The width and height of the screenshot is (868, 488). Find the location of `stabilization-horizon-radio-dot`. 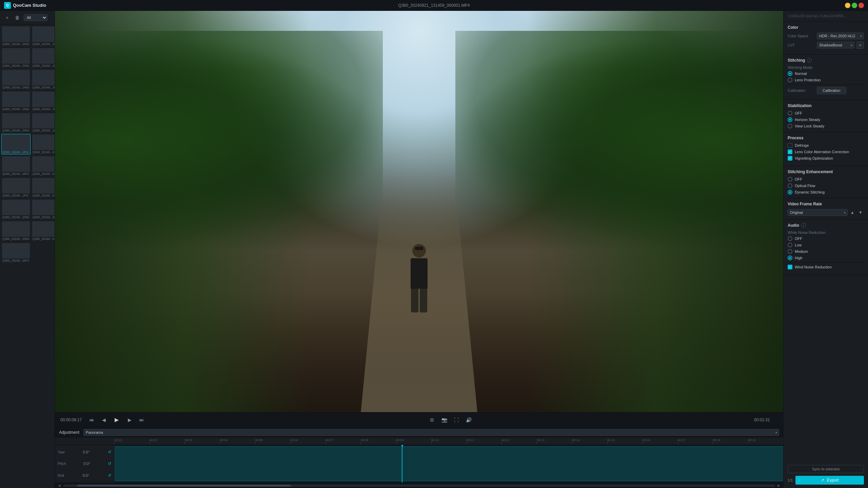

stabilization-horizon-radio-dot is located at coordinates (790, 120).